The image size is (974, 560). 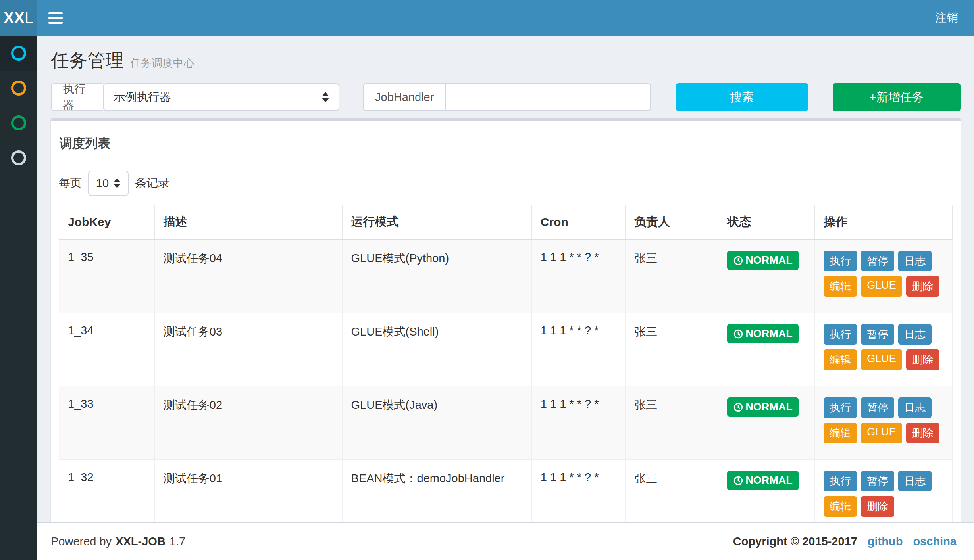 What do you see at coordinates (935, 542) in the screenshot?
I see `oschina-link: oschina` at bounding box center [935, 542].